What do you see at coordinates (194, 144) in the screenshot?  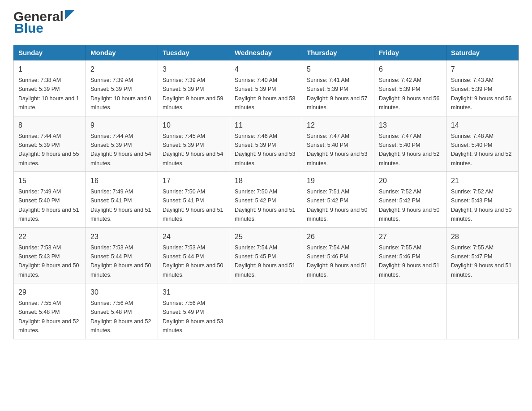 I see `calendar-cell: 10Sunrise: 7:45 AMSunset: 5:39 PMDayligh…` at bounding box center [194, 144].